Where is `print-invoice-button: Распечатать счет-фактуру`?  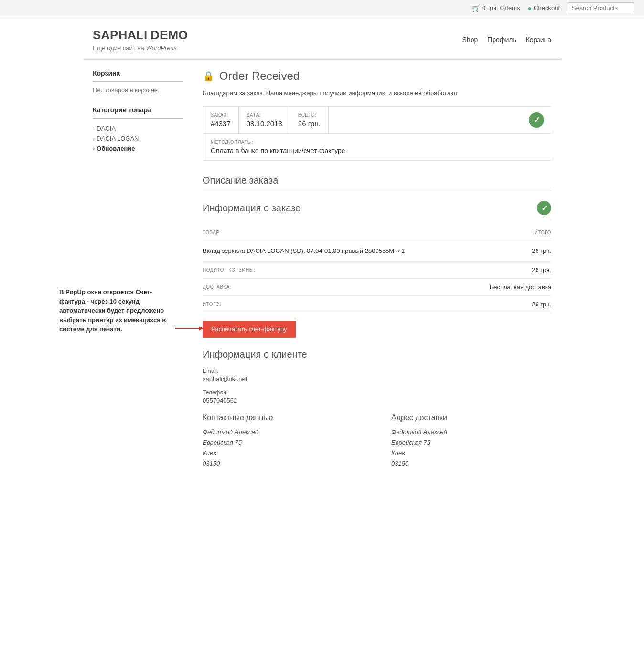 print-invoice-button: Распечатать счет-фактуру is located at coordinates (249, 329).